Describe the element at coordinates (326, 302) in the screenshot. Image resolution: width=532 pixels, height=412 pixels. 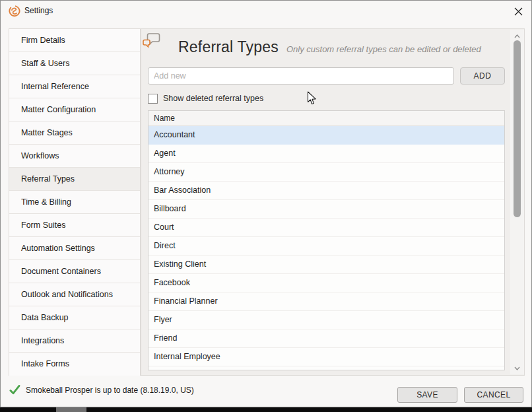
I see `table-row: Financial Planner` at that location.